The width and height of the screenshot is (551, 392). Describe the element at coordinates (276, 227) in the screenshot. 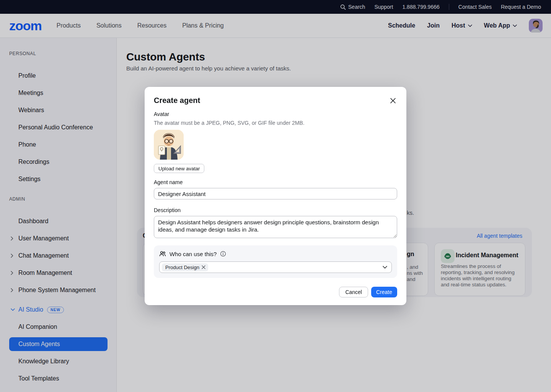

I see `description-textarea: Design Assistant helps designers answer …` at that location.